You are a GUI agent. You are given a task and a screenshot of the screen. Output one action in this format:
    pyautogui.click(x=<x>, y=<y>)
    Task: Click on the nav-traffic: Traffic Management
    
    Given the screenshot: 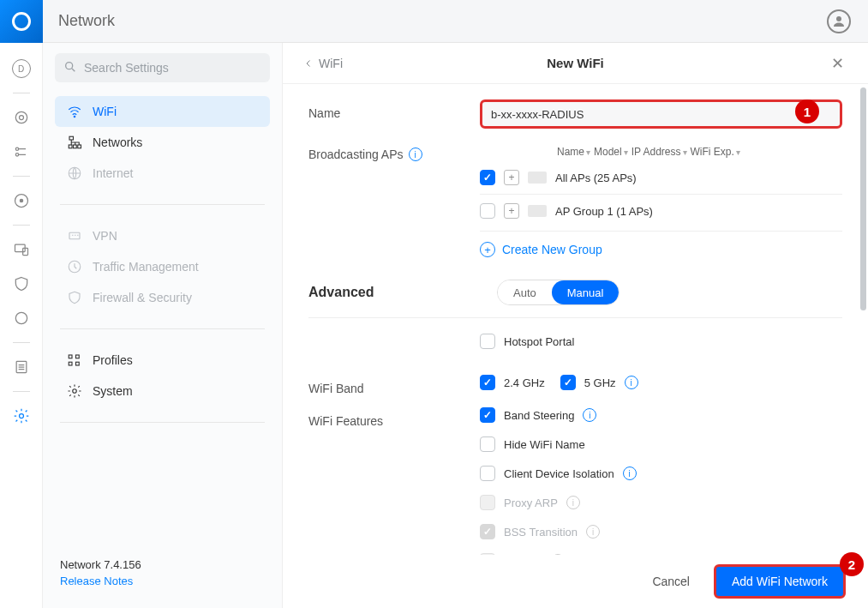 What is the action you would take?
    pyautogui.click(x=163, y=267)
    